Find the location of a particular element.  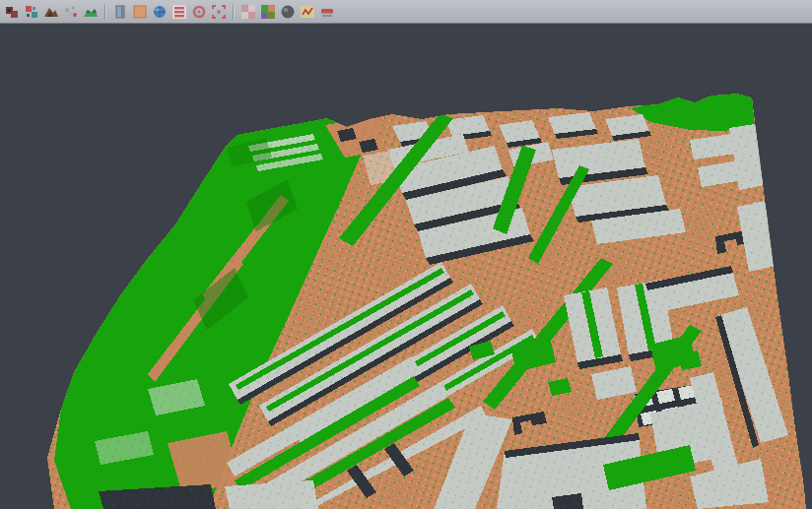

tin-surface-button is located at coordinates (51, 12).